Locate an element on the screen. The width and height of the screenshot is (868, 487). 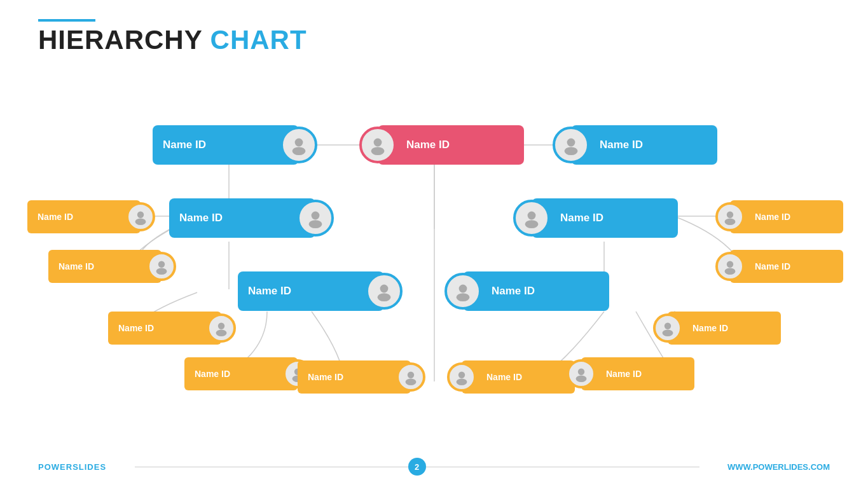
node-mid-right: Name ID is located at coordinates (605, 218).